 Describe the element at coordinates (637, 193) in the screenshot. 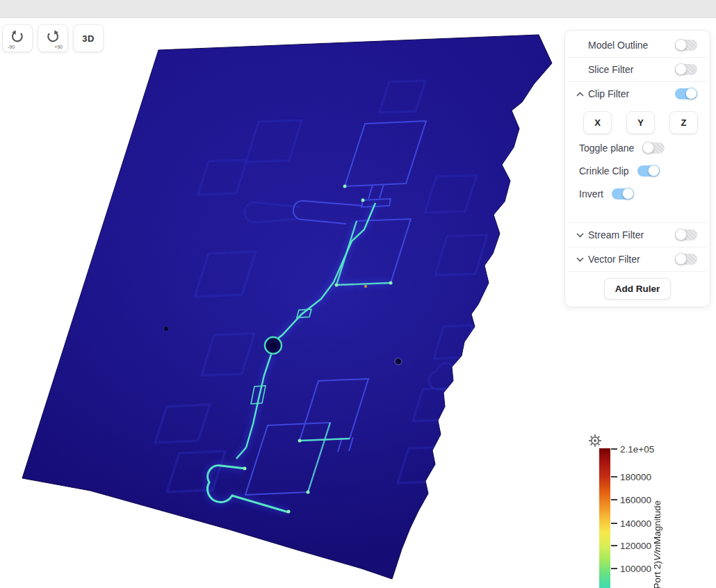

I see `invert-row: Invert` at that location.